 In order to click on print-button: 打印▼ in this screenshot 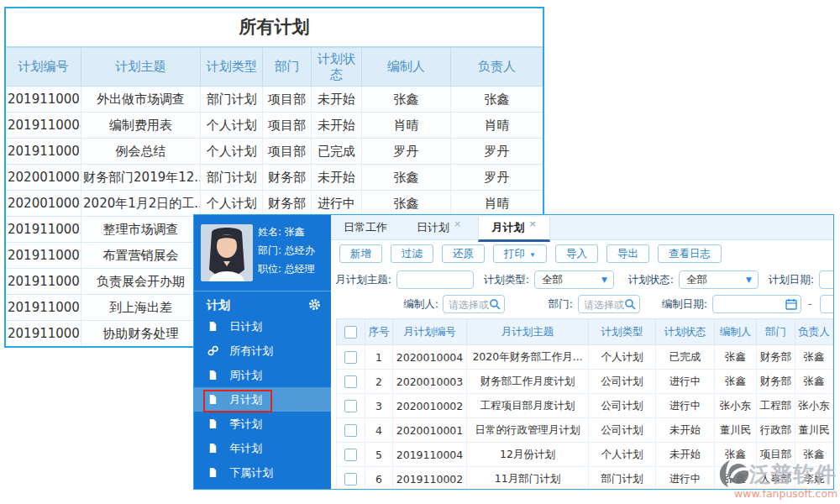, I will do `click(520, 254)`.